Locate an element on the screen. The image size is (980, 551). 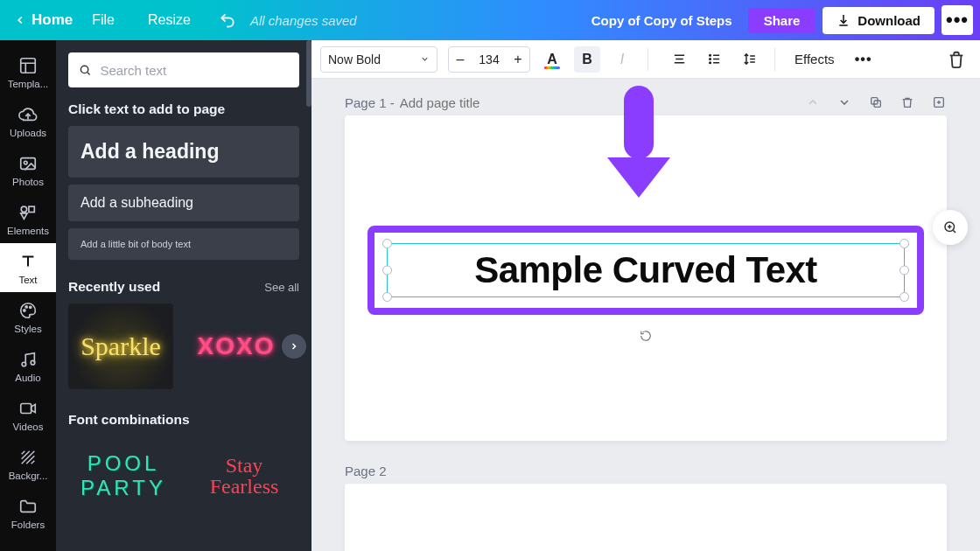
text-color-glyph: A is located at coordinates (552, 59).